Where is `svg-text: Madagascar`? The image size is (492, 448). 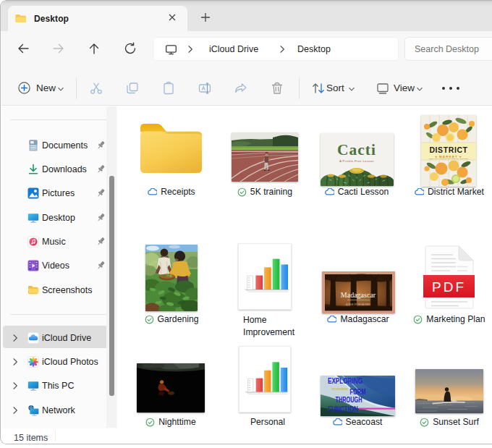 svg-text: Madagascar is located at coordinates (359, 295).